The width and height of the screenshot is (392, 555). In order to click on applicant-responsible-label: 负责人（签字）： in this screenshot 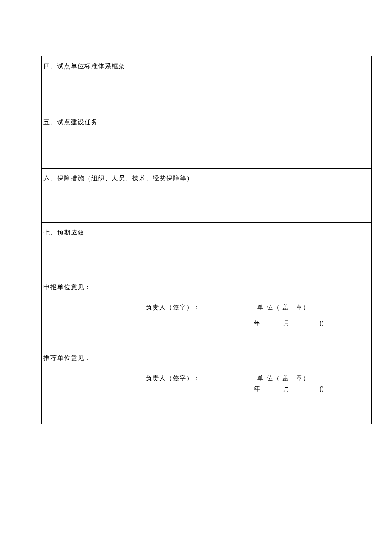, I will do `click(173, 308)`.